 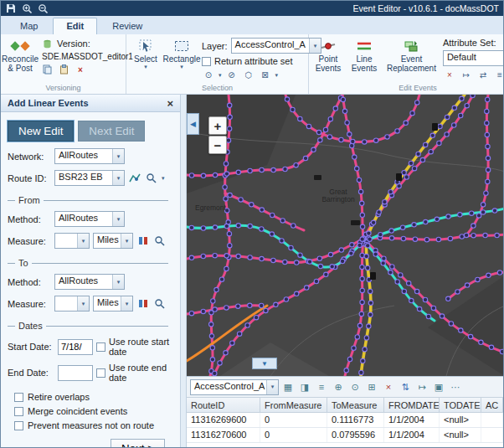 What do you see at coordinates (356, 420) in the screenshot?
I see `table-cell: 0.1116773` at bounding box center [356, 420].